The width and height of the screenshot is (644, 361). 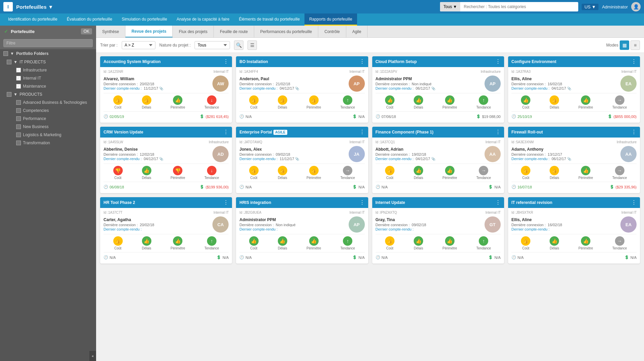 What do you see at coordinates (193, 32) in the screenshot?
I see `tab-flux: Flux des projets` at bounding box center [193, 32].